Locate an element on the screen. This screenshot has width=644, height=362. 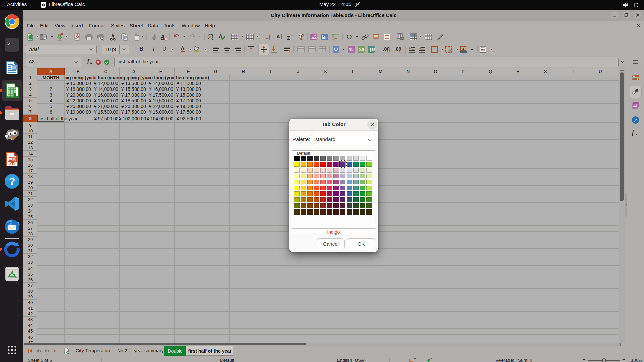
svg-text: Ω is located at coordinates (349, 37).